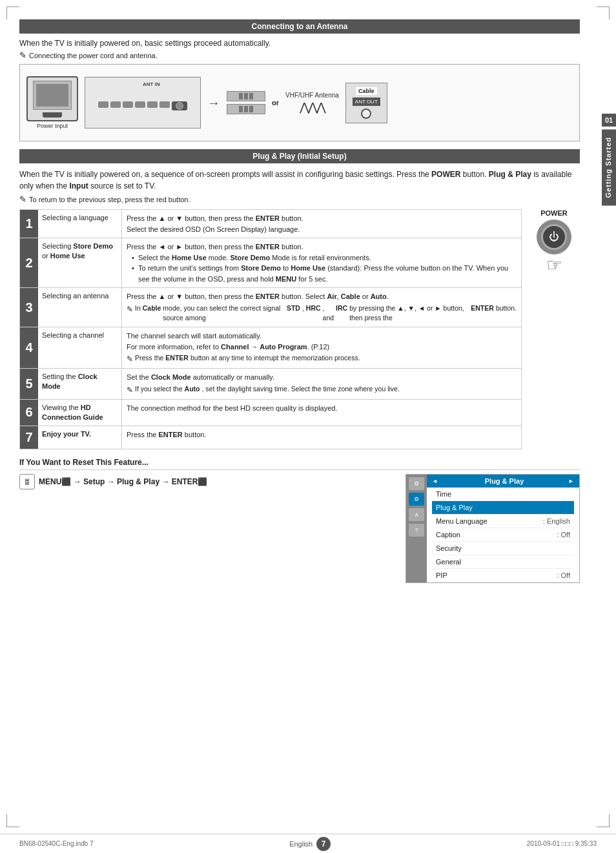 Image resolution: width=616 pixels, height=853 pixels. What do you see at coordinates (367, 102) in the screenshot?
I see `ant-out-label: ANT OUT` at bounding box center [367, 102].